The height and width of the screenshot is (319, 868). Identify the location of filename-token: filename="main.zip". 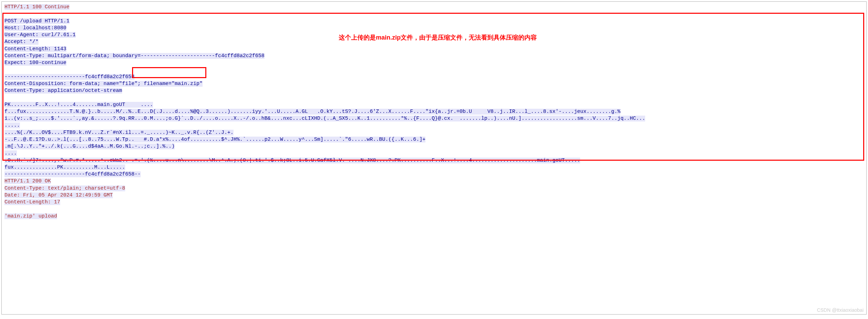
(173, 84).